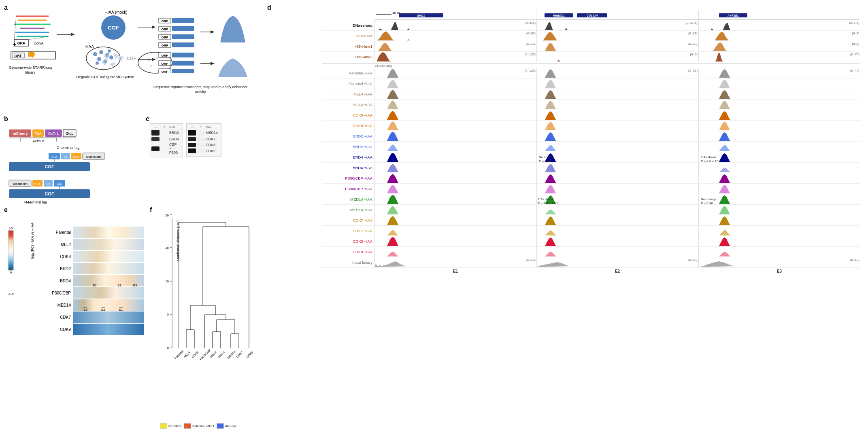 Image resolution: width=868 pixels, height=445 pixels. I want to click on tir1-construct: mCherry P2A OsTir1 Stop Actin B, so click(73, 133).